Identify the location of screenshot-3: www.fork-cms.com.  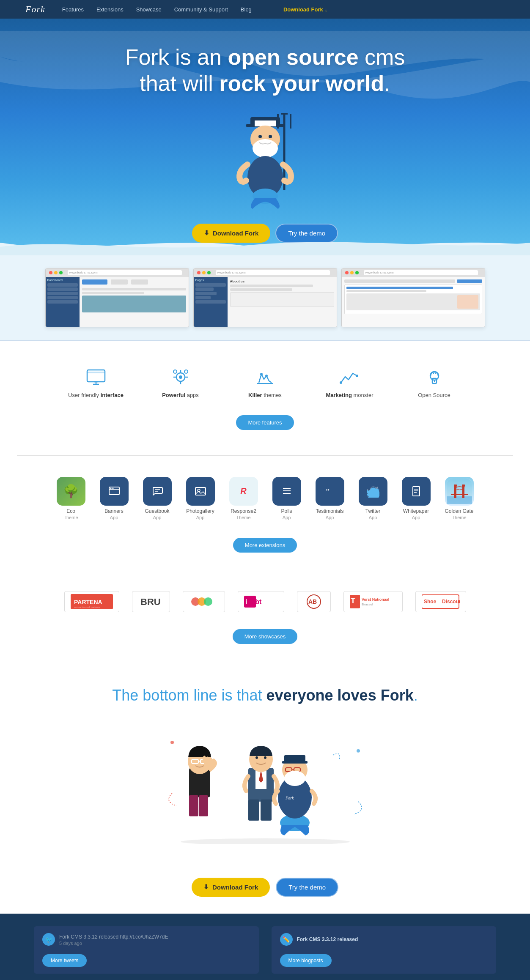
(413, 298).